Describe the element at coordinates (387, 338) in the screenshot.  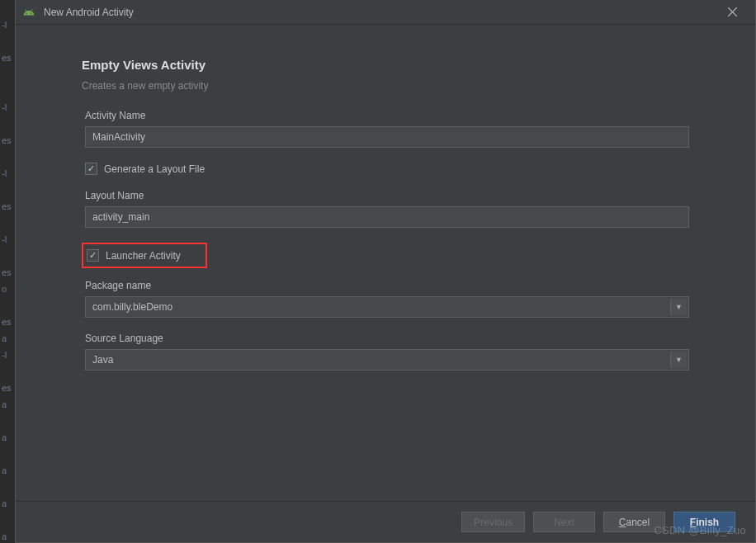
I see `source-language-label: Source Language` at that location.